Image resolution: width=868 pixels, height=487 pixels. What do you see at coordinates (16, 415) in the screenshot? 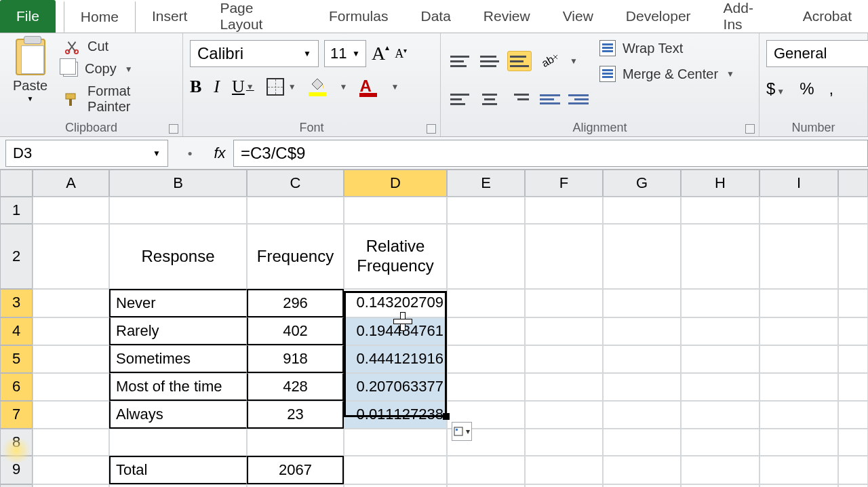
I see `row-header-7: 7` at bounding box center [16, 415].